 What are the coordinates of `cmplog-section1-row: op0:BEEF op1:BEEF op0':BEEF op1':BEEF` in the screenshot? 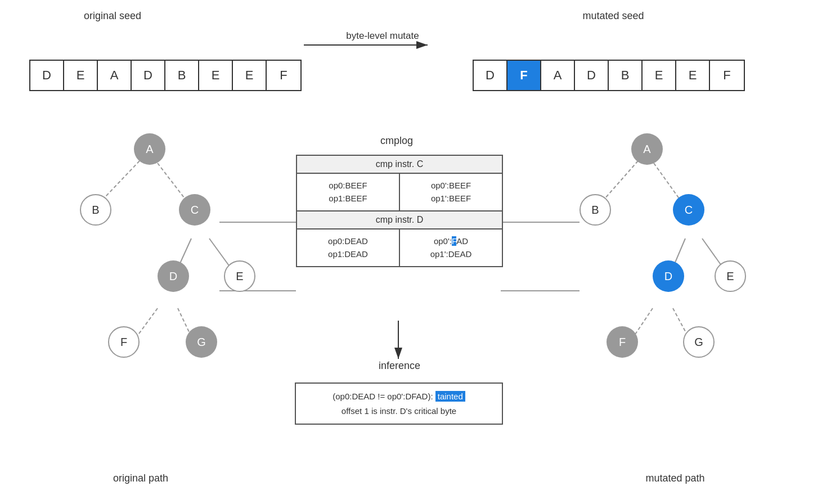 It's located at (399, 192).